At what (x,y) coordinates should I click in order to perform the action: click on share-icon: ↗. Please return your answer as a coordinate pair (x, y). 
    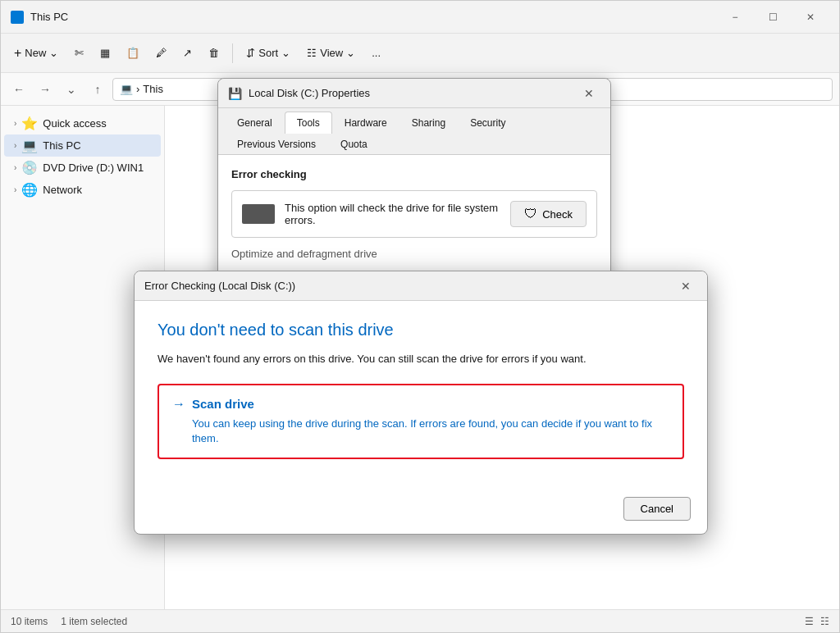
    Looking at the image, I should click on (187, 52).